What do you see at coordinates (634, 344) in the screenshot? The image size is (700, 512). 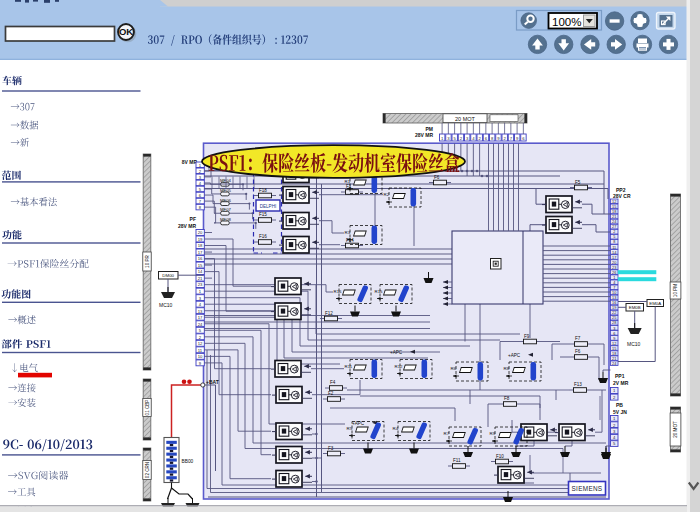 I see `svg-text: MC10` at bounding box center [634, 344].